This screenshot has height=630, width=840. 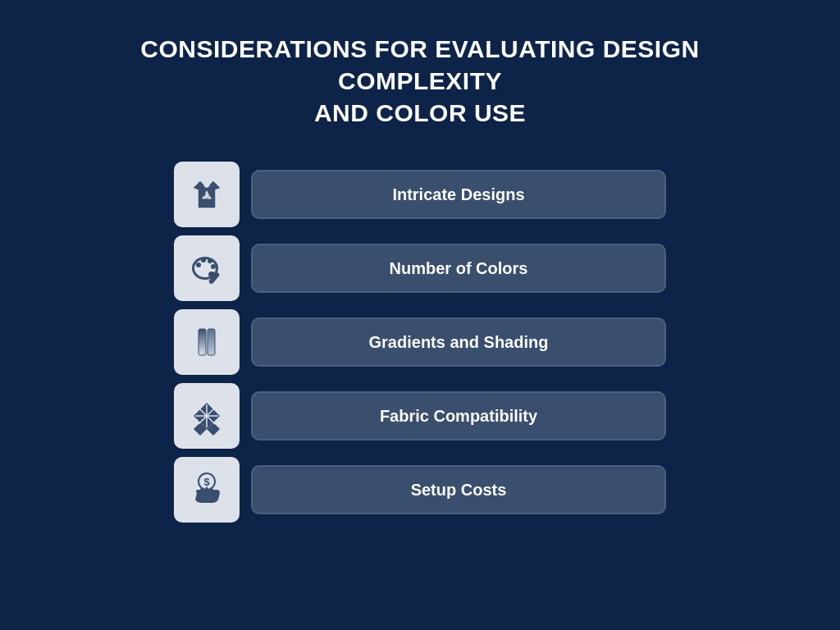 I want to click on setup-costs-icon-box: $, so click(x=207, y=490).